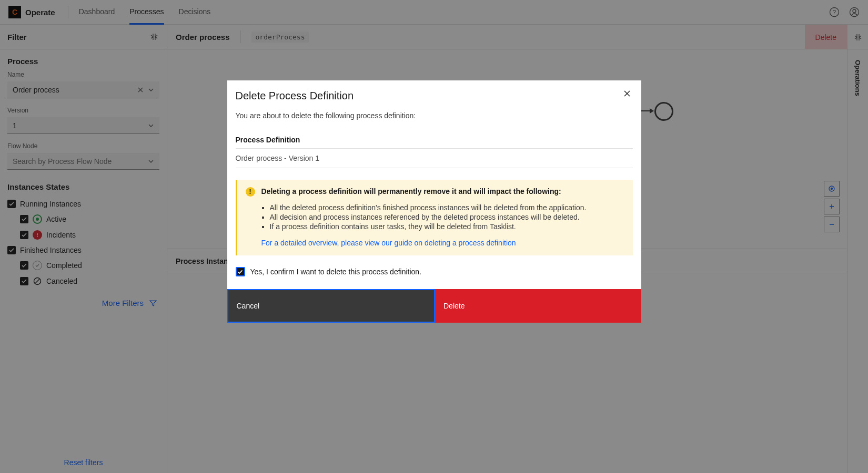  What do you see at coordinates (435, 140) in the screenshot?
I see `process-definition-label: Process Definition` at bounding box center [435, 140].